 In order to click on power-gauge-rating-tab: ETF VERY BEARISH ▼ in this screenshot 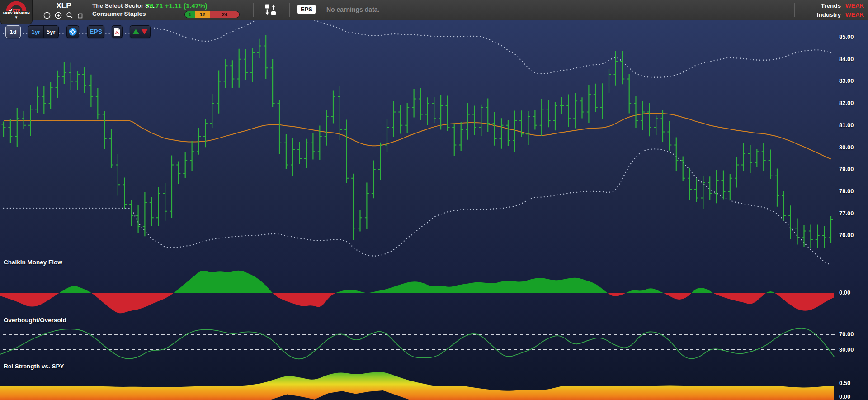, I will do `click(16, 12)`.